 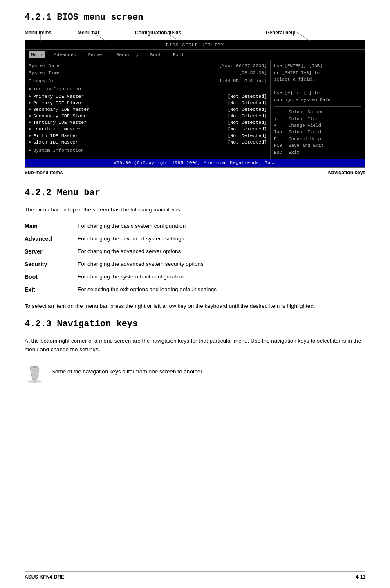 What do you see at coordinates (128, 372) in the screenshot?
I see `note-text: Some of the navigation keys differ from …` at bounding box center [128, 372].